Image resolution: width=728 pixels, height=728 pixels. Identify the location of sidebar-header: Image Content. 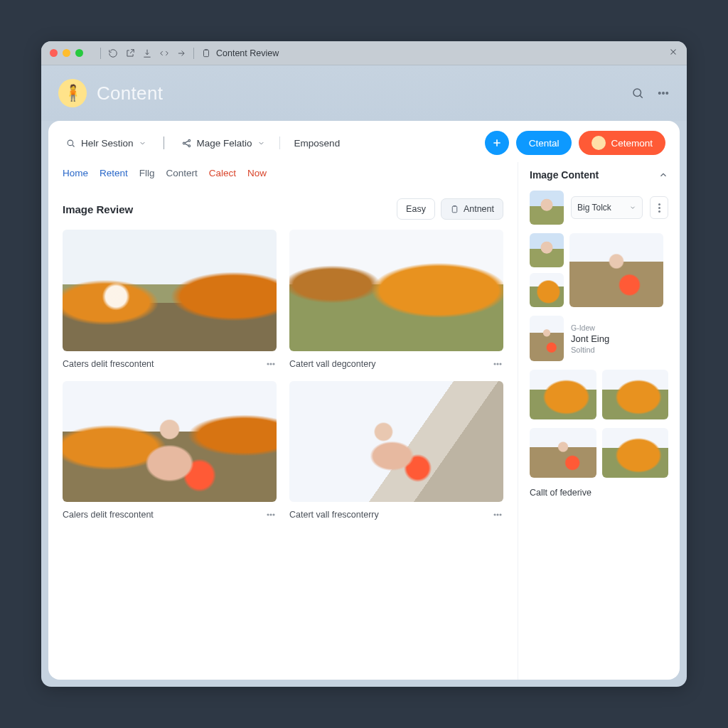
(599, 175).